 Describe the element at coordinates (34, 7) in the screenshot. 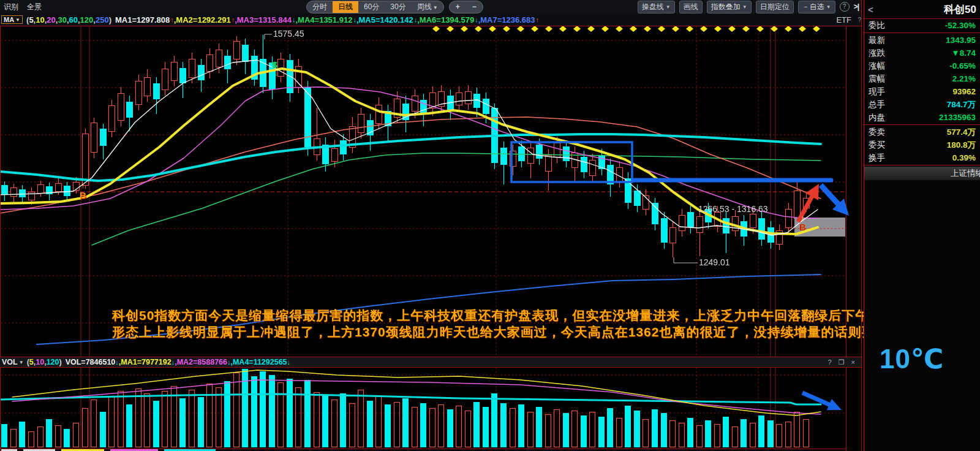

I see `menu-panorama: 全景` at that location.